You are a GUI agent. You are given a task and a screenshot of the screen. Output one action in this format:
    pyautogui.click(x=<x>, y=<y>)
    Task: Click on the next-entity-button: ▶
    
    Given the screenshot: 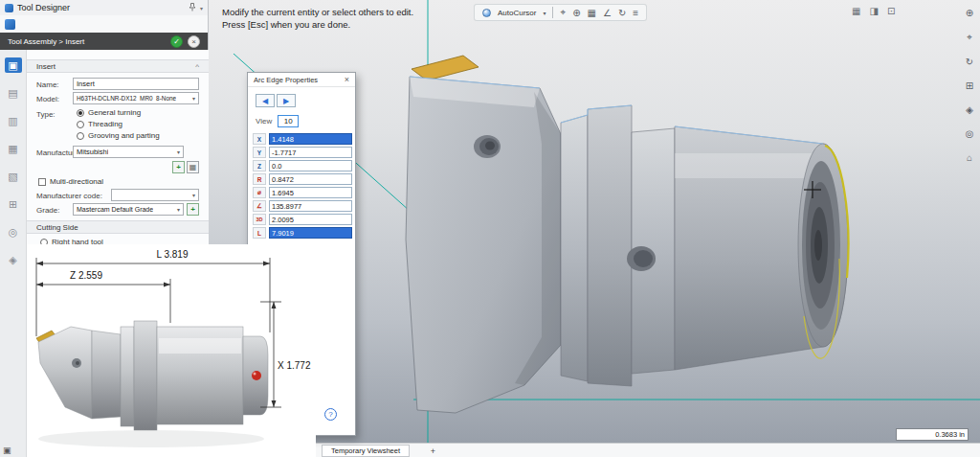 What is the action you would take?
    pyautogui.click(x=286, y=101)
    